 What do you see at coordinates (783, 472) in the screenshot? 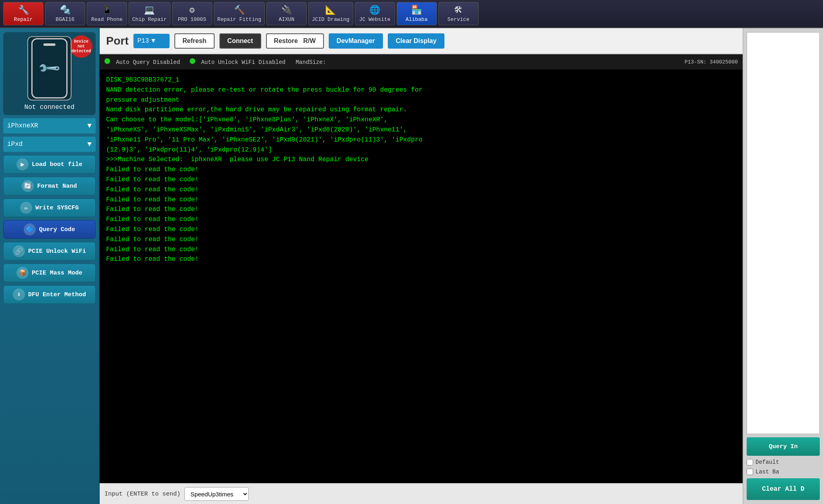
I see `last-ba-checkbox-row: Last Ba` at bounding box center [783, 472].